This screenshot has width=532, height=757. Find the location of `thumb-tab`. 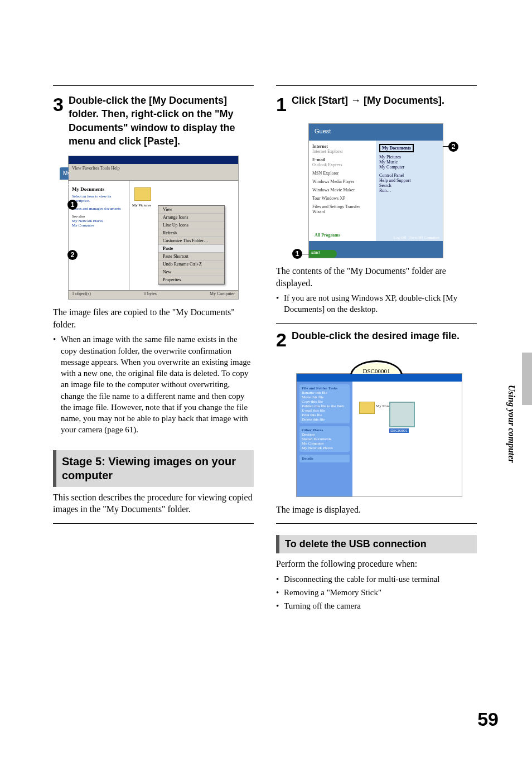

thumb-tab is located at coordinates (527, 379).